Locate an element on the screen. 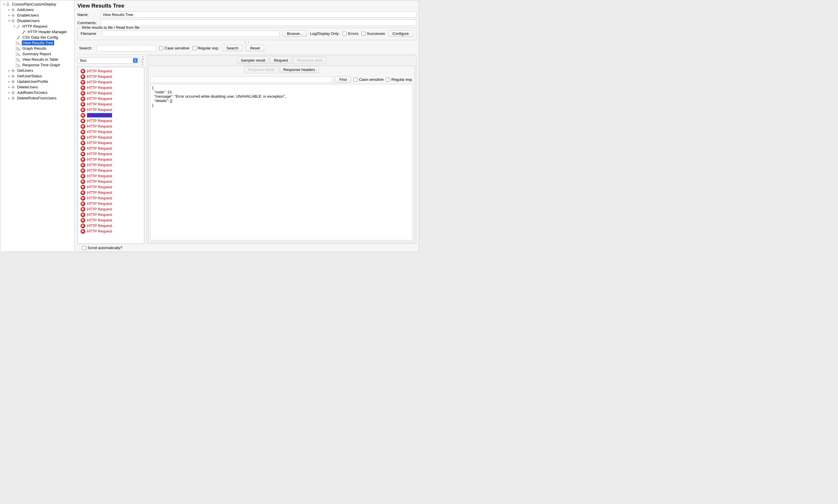 This screenshot has width=838, height=504. name-input is located at coordinates (258, 14).